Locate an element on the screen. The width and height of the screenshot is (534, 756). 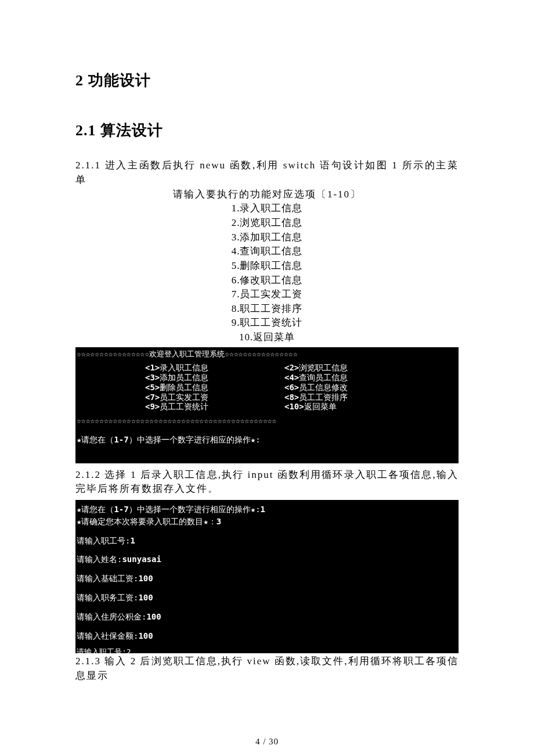
c2-line-2: ★请确定您本次将要录入职工的数目★：3 is located at coordinates (267, 523).